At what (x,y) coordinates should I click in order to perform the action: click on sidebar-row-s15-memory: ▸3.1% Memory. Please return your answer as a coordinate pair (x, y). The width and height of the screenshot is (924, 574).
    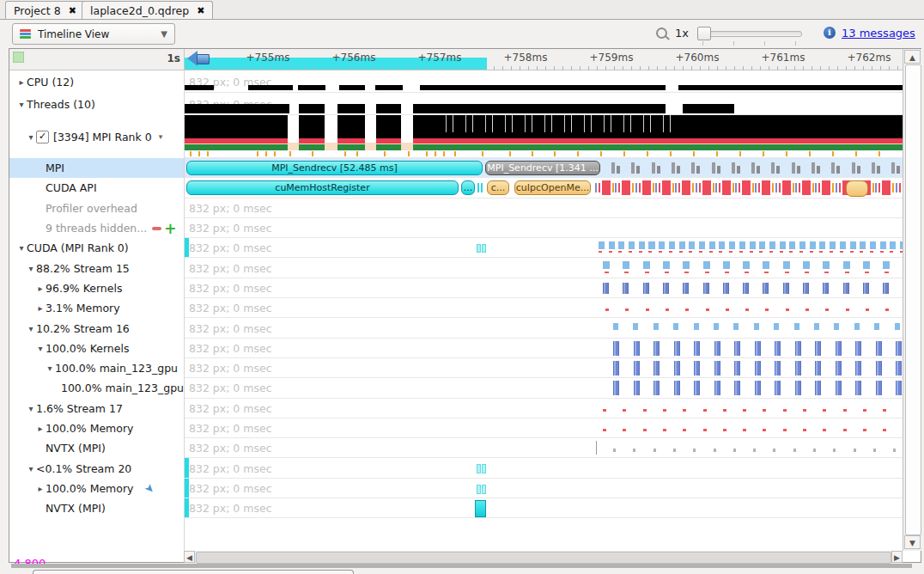
    Looking at the image, I should click on (96, 308).